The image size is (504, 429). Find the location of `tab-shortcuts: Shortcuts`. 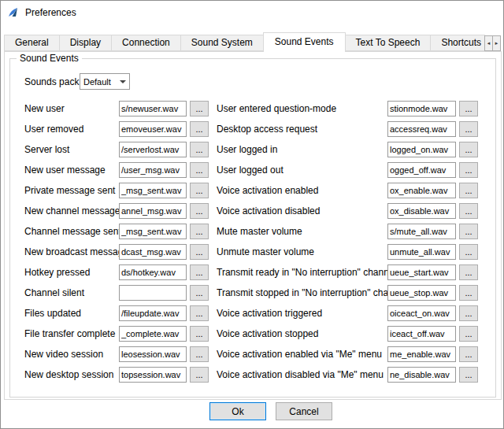

tab-shortcuts: Shortcuts is located at coordinates (458, 43).